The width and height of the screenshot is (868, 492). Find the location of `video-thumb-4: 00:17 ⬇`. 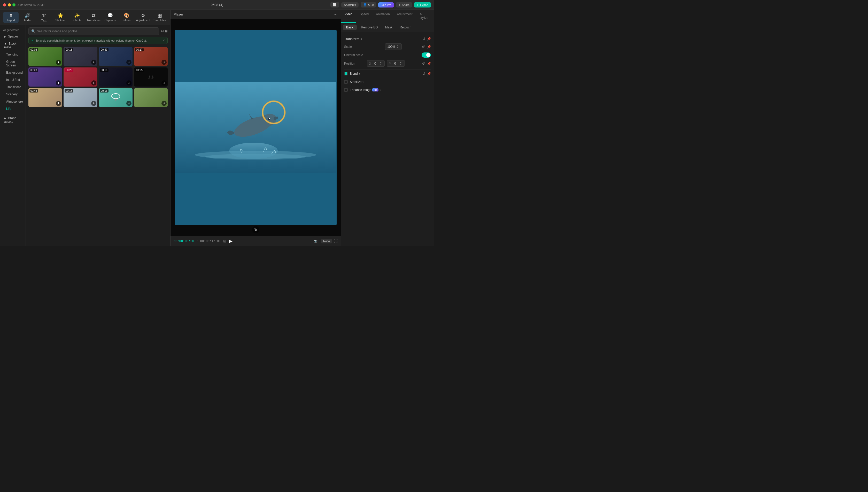

video-thumb-4: 00:17 ⬇ is located at coordinates (151, 56).